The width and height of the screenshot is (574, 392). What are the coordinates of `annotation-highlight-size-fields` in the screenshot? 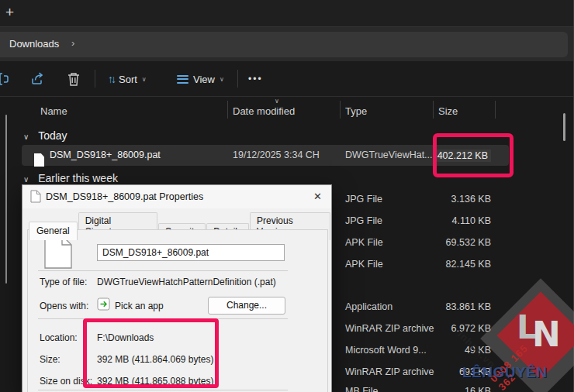 It's located at (150, 353).